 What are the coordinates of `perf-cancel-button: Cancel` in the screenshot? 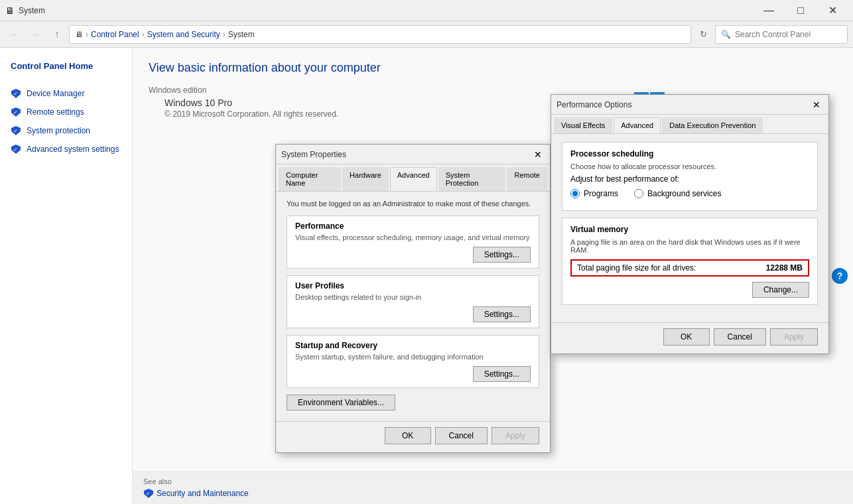 It's located at (740, 337).